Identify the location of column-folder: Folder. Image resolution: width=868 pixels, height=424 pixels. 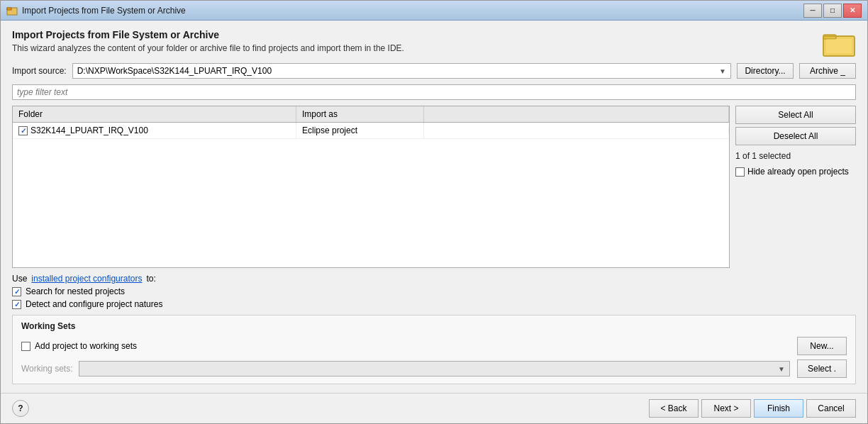
(155, 114).